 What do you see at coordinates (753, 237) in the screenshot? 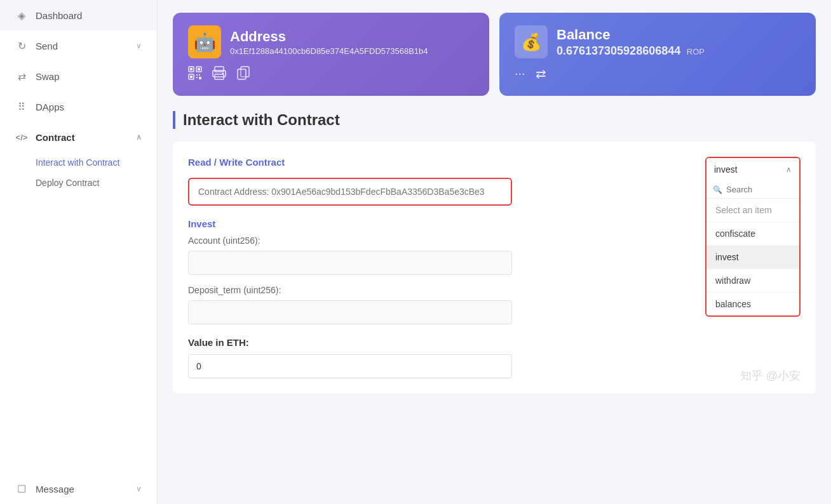
I see `function-dropdown: invest ∧ 🔍 Select an item confiscate inv…` at bounding box center [753, 237].